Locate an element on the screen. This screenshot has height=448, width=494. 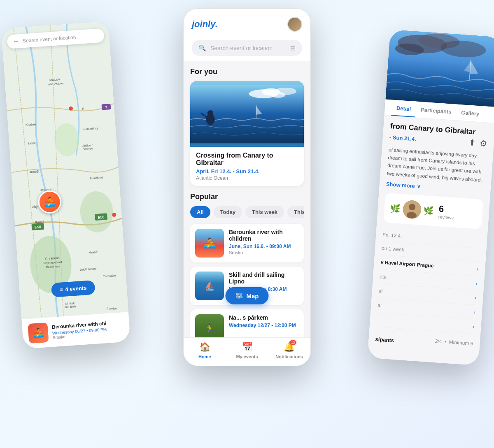
featured-event-image is located at coordinates (247, 114).